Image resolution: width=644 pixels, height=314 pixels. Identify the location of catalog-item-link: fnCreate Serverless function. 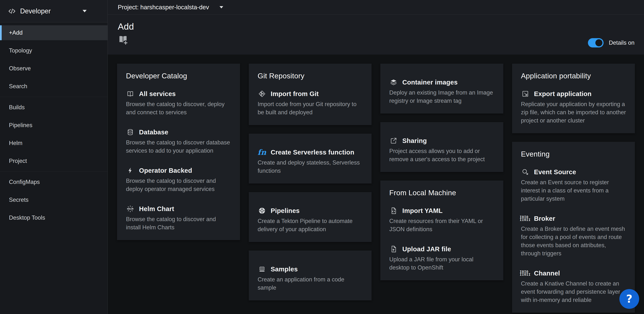
(310, 152).